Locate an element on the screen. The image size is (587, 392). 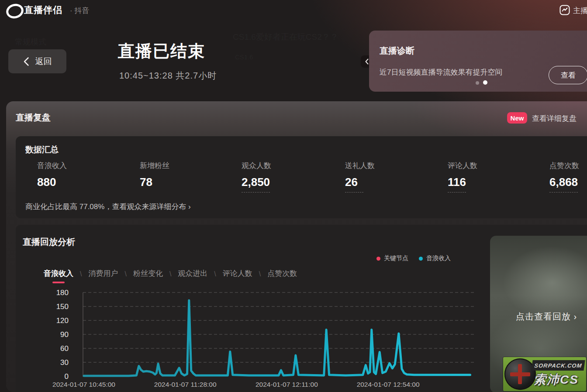
new-badge: New is located at coordinates (517, 118).